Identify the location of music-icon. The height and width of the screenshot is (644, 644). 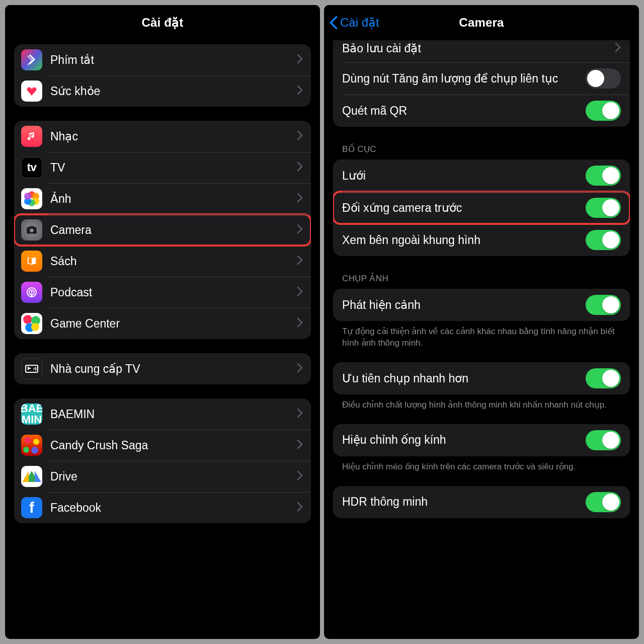
(32, 136).